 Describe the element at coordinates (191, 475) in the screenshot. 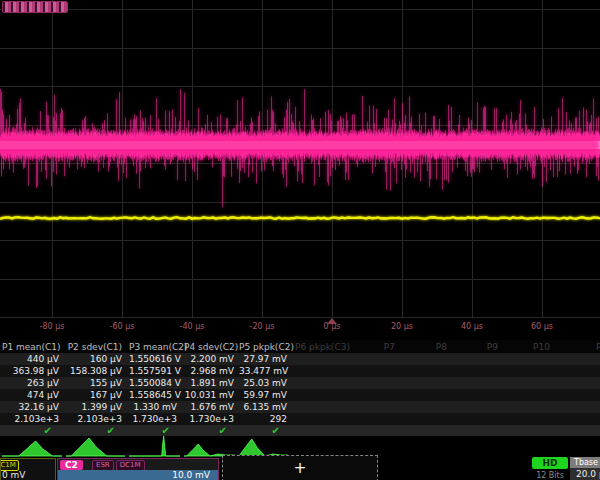

I see `c2-scale-value: 10.0 mV` at that location.